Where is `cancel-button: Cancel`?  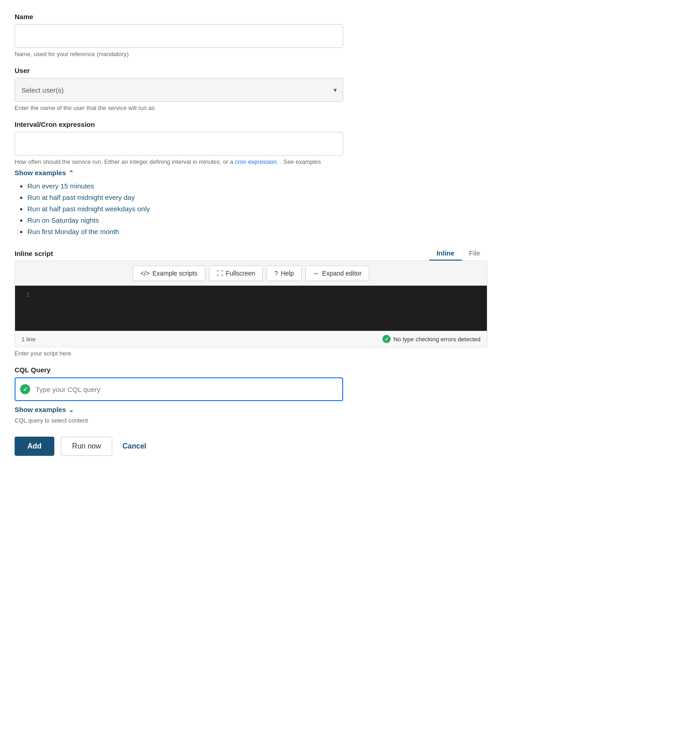 cancel-button: Cancel is located at coordinates (134, 446).